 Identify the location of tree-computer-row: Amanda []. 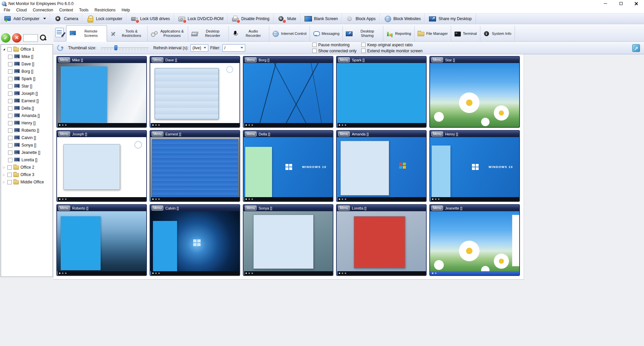
(27, 116).